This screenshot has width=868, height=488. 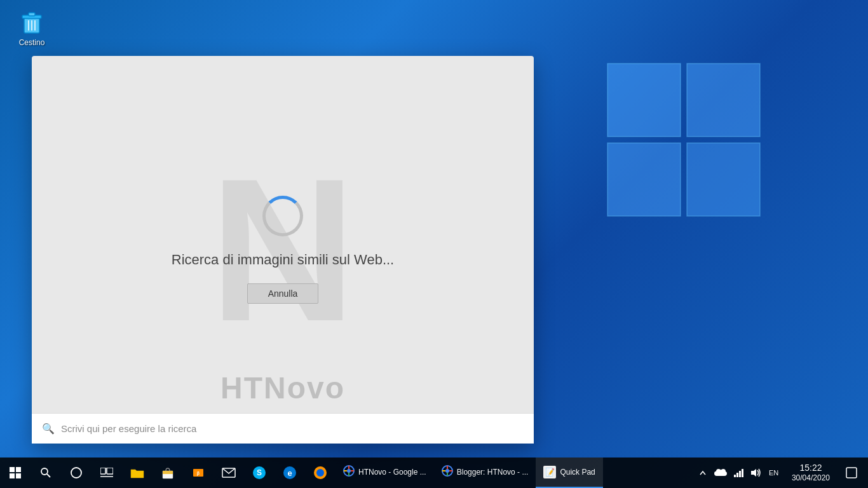 What do you see at coordinates (48, 428) in the screenshot?
I see `overlay-search-icon: 🔍` at bounding box center [48, 428].